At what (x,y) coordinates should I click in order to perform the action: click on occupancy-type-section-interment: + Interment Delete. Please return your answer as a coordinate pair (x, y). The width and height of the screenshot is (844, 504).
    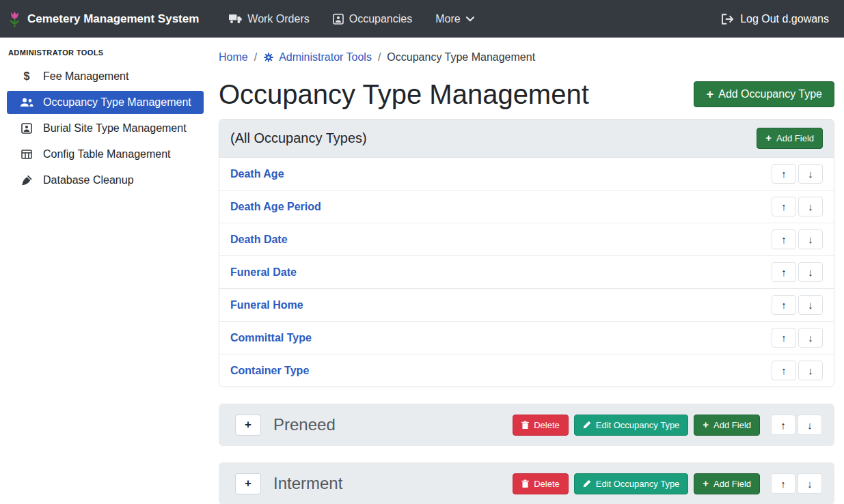
    Looking at the image, I should click on (526, 484).